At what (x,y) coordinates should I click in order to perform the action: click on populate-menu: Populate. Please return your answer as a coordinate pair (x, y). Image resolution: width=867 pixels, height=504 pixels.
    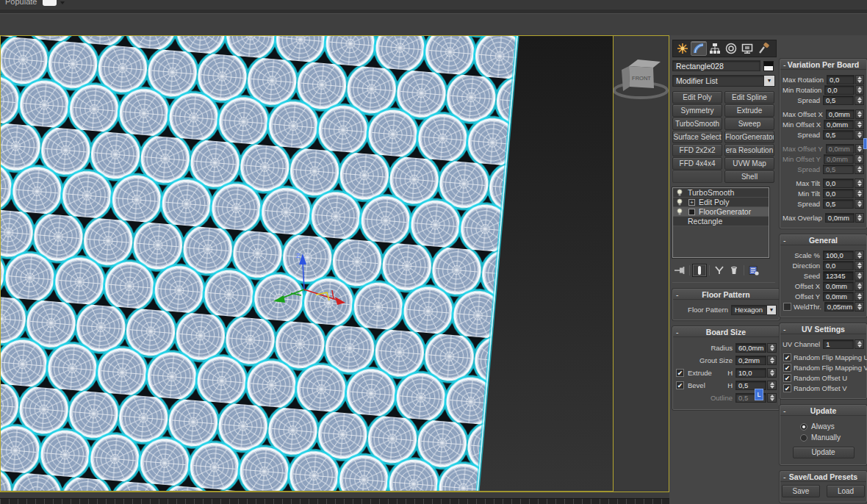
    Looking at the image, I should click on (21, 3).